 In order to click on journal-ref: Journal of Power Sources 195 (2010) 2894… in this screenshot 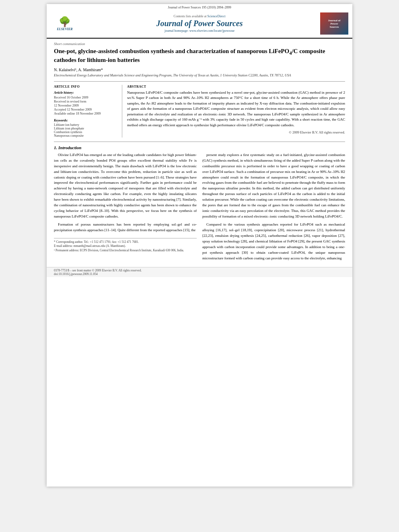, I will do `click(200, 7)`.